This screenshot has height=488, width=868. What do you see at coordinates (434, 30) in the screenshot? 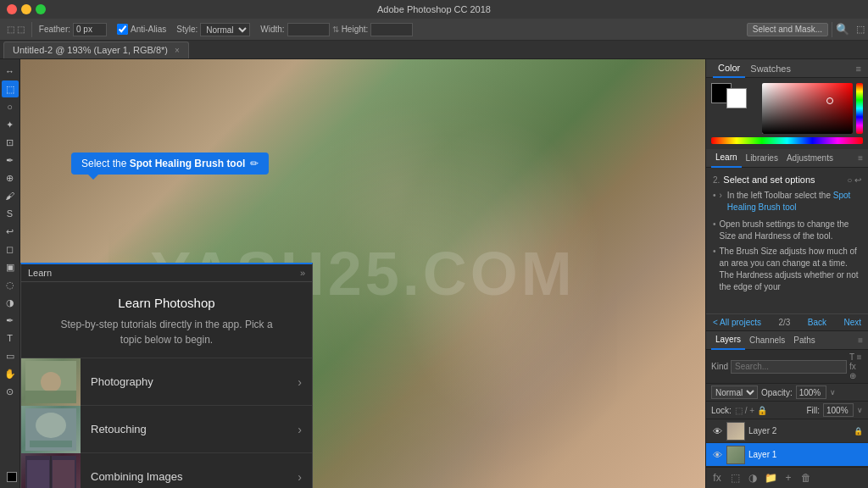
I see `options-toolbar: ⬚ ⬚ Feather: Anti-Alias Style: Normal Wi…` at bounding box center [434, 30].